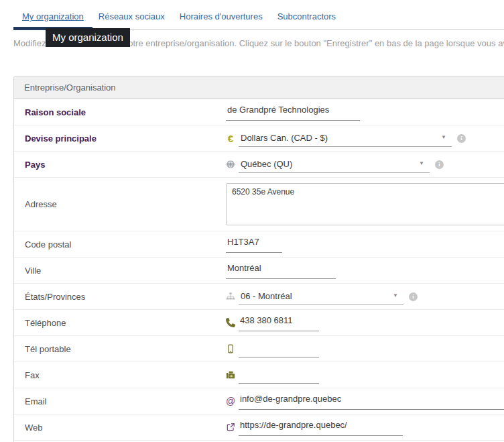 The image size is (504, 442). Describe the element at coordinates (221, 17) in the screenshot. I see `tab-horaires-ouvertures: Horaires d'ouvertures` at that location.